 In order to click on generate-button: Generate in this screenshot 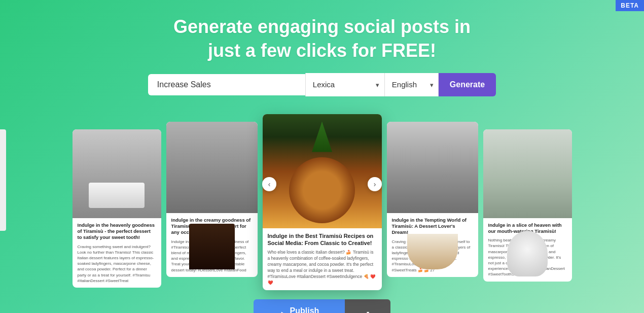, I will do `click(468, 85)`.